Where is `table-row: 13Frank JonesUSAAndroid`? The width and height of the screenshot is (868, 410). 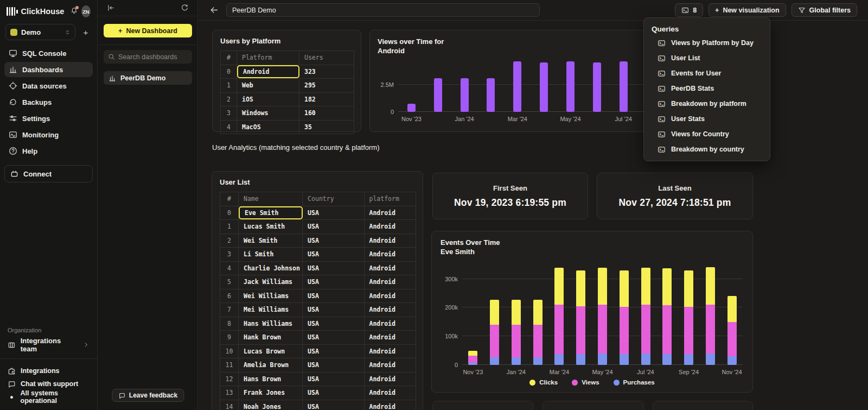 table-row: 13Frank JonesUSAAndroid is located at coordinates (318, 393).